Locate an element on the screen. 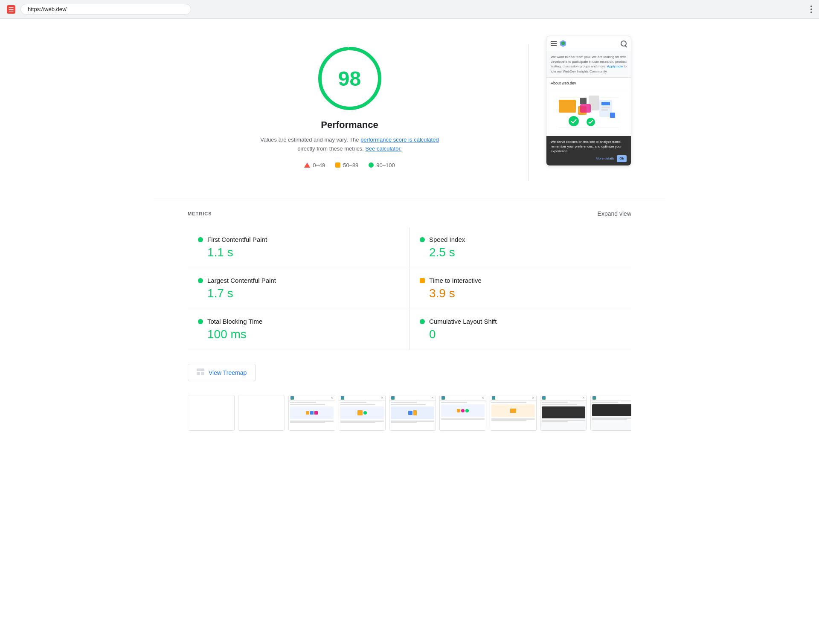 The image size is (819, 644). metric-lcp-name: Largest Contentful Paint is located at coordinates (241, 281).